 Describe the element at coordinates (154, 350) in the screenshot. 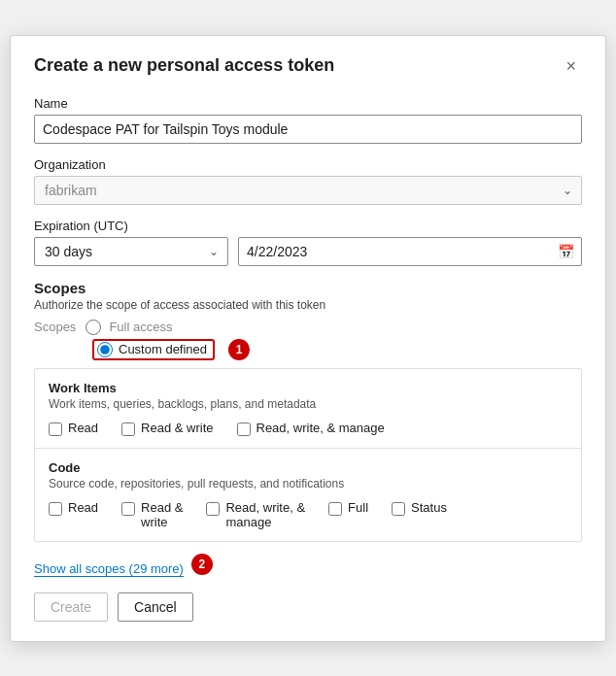

I see `custom-defined-highlight: Custom defined` at that location.